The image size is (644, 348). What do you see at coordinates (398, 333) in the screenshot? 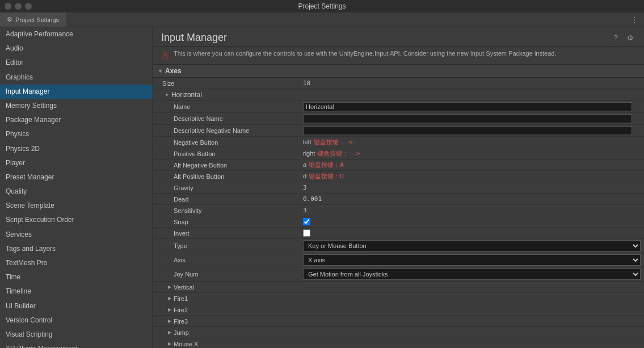
I see `collapsed-section-jump: ▶Jump` at bounding box center [398, 333].